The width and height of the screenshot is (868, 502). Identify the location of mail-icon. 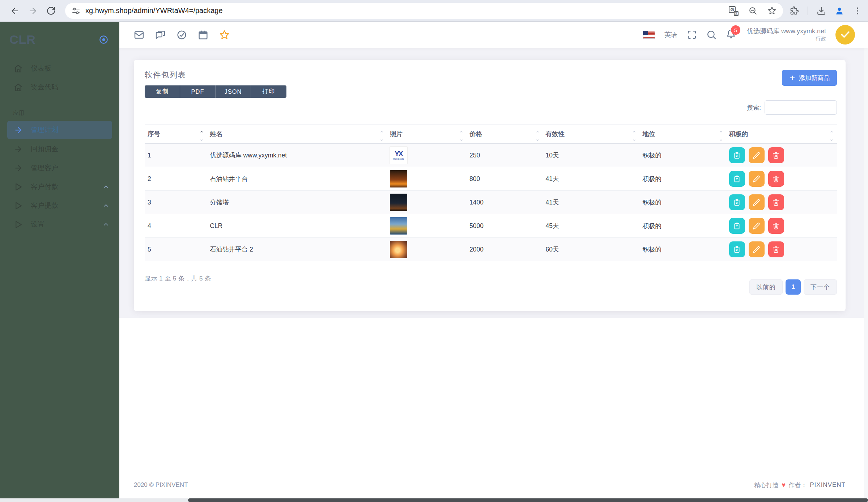
(139, 35).